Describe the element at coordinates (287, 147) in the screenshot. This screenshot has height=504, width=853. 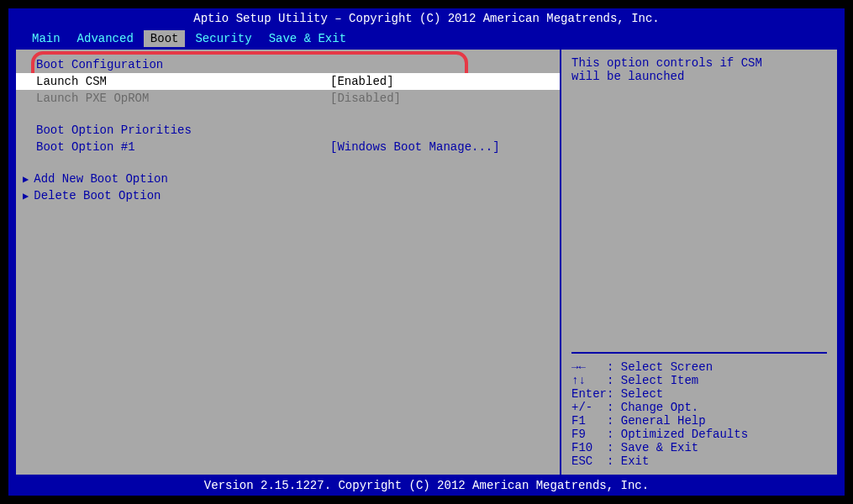
I see `option-boot-1: Boot Option #1 [Windows Boot Manage...]` at that location.